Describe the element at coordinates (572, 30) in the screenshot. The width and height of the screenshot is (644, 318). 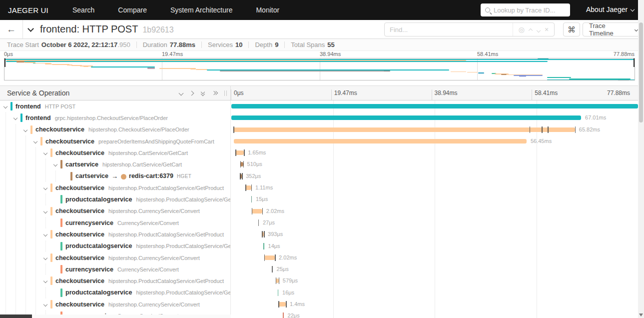
I see `keyboard-shortcuts-button: ⌘` at that location.